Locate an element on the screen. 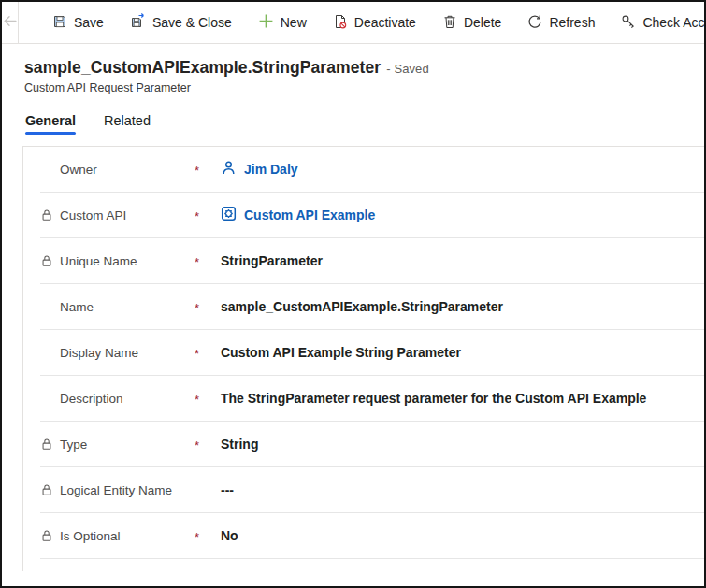  refresh-button: Refresh is located at coordinates (561, 22).